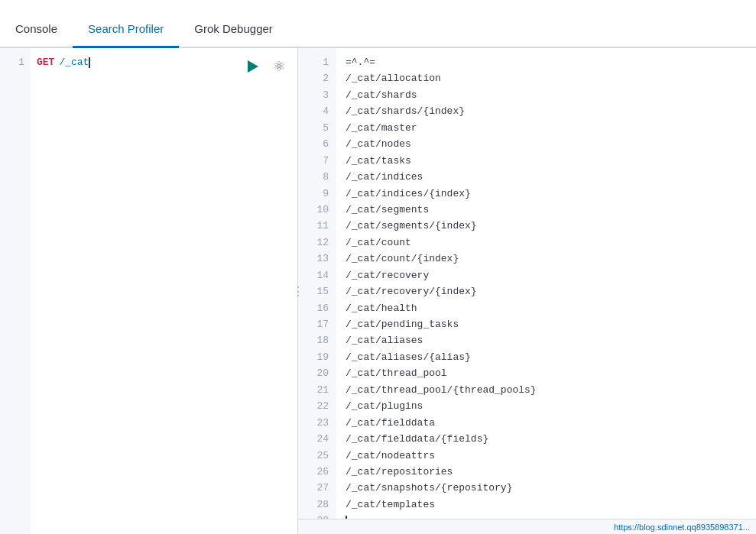 Image resolution: width=756 pixels, height=534 pixels. What do you see at coordinates (546, 128) in the screenshot?
I see `output-line-5: /_cat/master` at bounding box center [546, 128].